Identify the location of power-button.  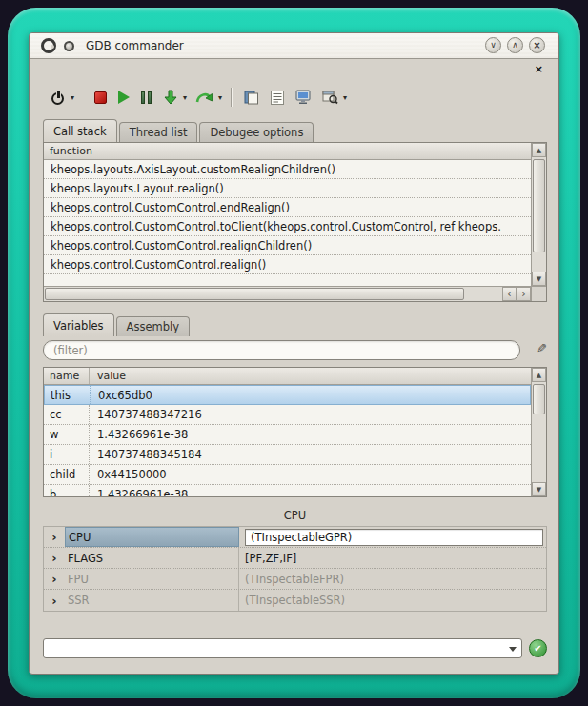
(59, 97).